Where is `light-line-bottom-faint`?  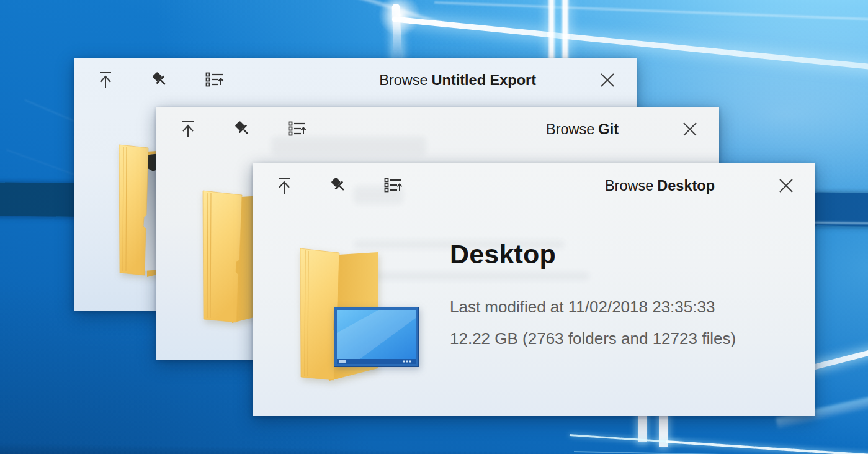 light-line-bottom-faint is located at coordinates (721, 452).